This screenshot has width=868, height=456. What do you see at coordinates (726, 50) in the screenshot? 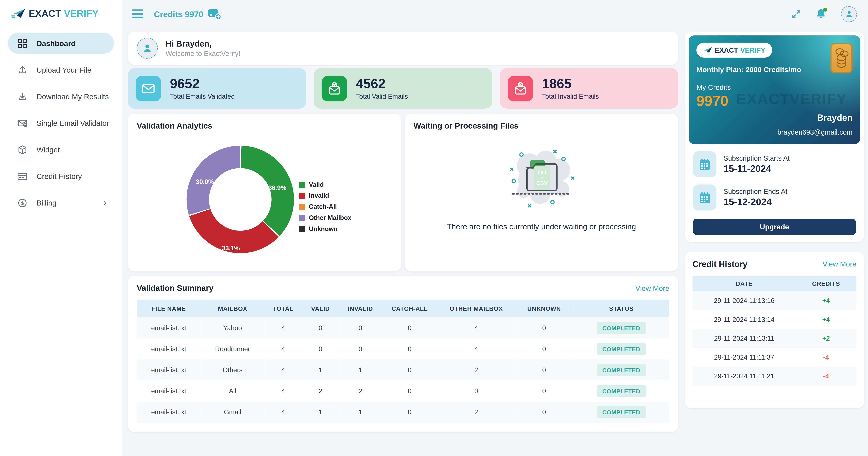
I see `brand-name-primary: EXACT` at bounding box center [726, 50].